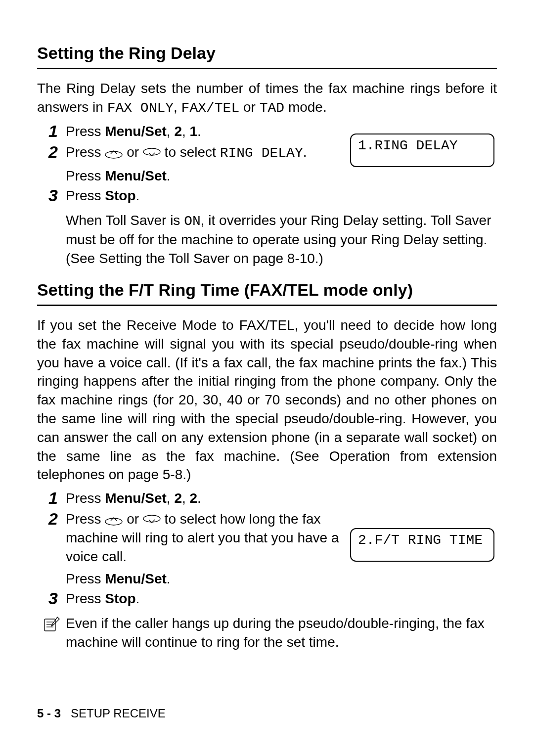 This screenshot has height=756, width=534. I want to click on text-key: 1, so click(194, 132).